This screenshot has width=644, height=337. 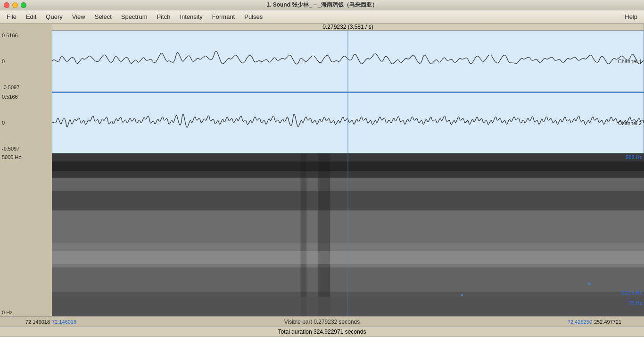 What do you see at coordinates (15, 5) in the screenshot?
I see `minimize-button` at bounding box center [15, 5].